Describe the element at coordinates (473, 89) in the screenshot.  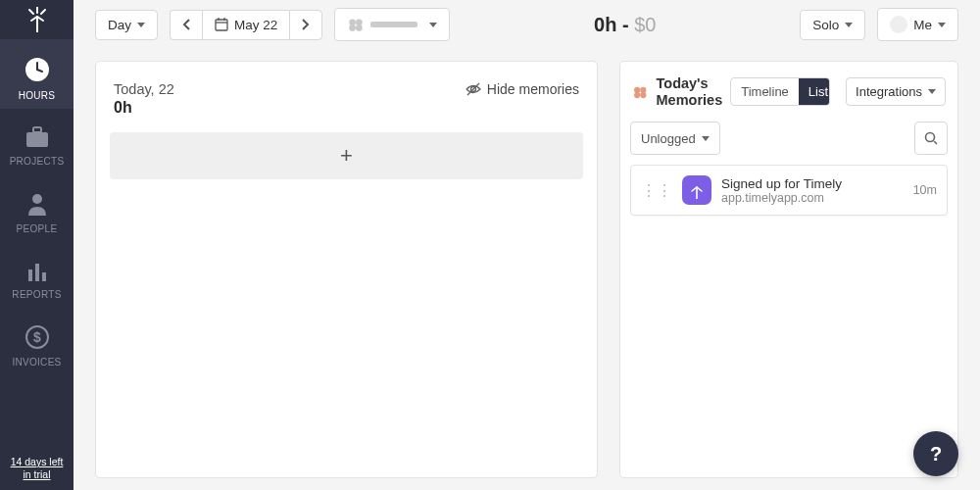
I see `eye-off-icon` at that location.